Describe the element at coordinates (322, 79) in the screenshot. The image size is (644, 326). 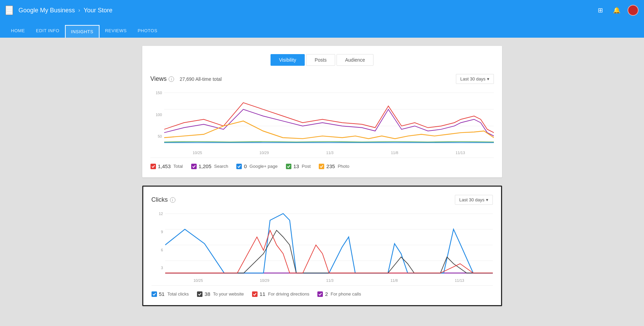
I see `views-section-header: Views i 27,690 All-time total Last 30 da…` at that location.